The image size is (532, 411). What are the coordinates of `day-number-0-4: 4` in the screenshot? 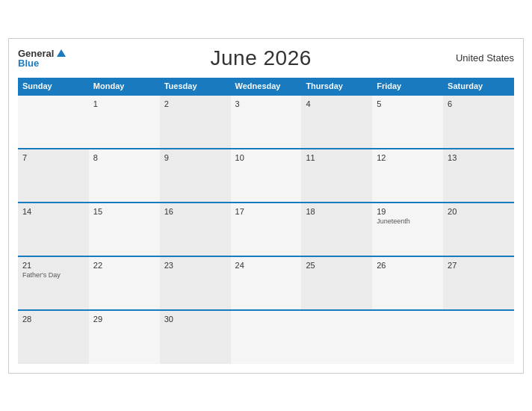 It's located at (336, 104).